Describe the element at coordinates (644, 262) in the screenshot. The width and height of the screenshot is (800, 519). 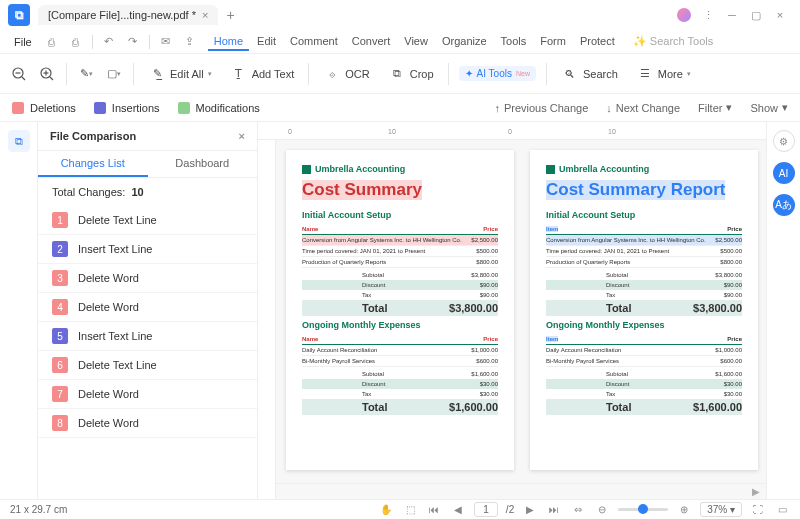
I see `table-row: Production of Quarterly Reports$800.00` at that location.